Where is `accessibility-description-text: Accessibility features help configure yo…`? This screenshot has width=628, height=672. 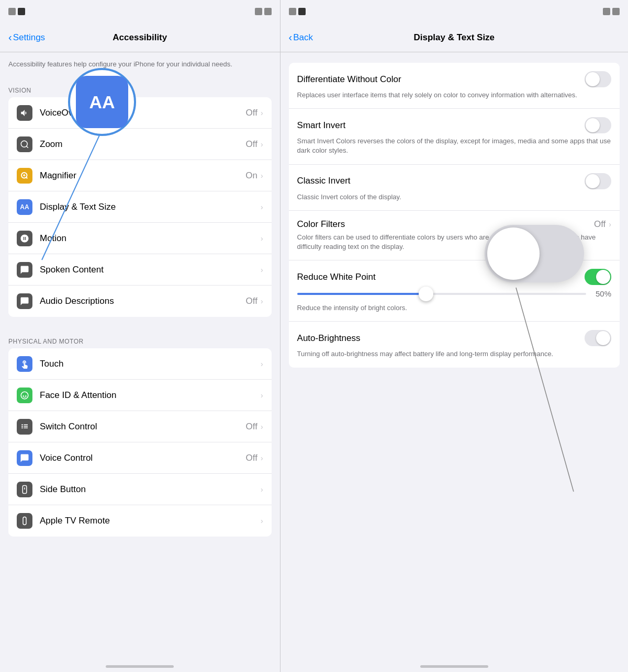 accessibility-description-text: Accessibility features help configure yo… is located at coordinates (120, 64).